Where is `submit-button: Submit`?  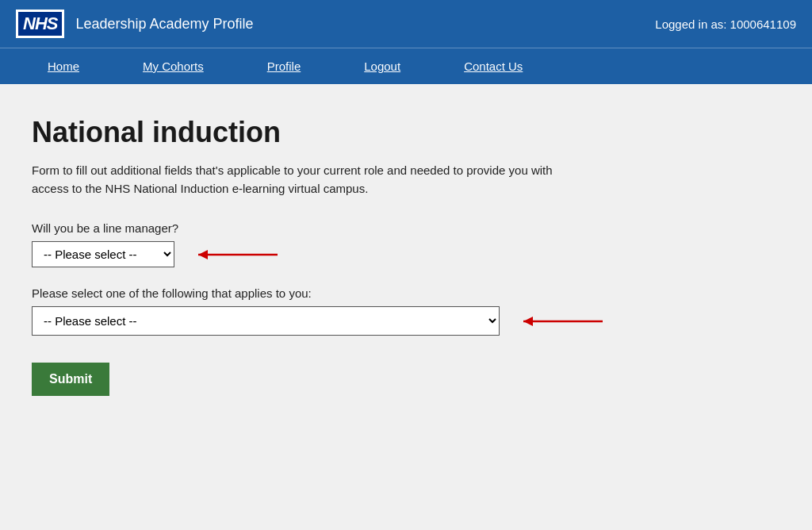
submit-button: Submit is located at coordinates (71, 379).